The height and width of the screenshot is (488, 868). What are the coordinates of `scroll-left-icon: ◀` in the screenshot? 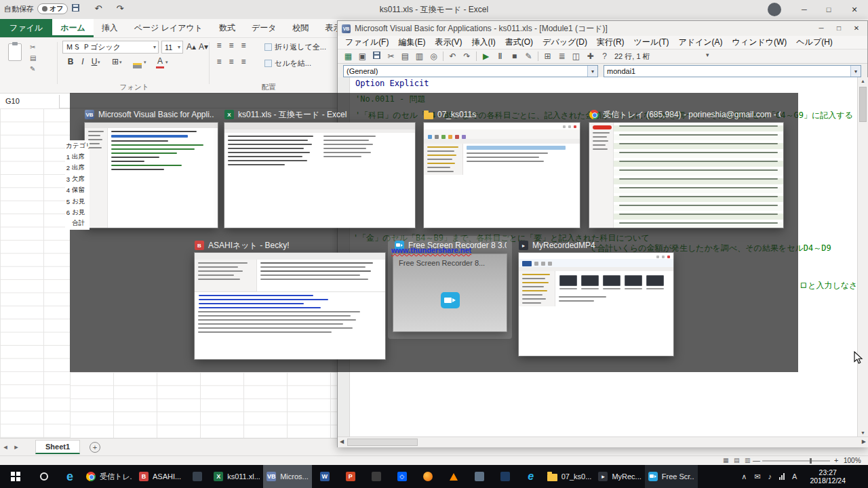 It's located at (342, 442).